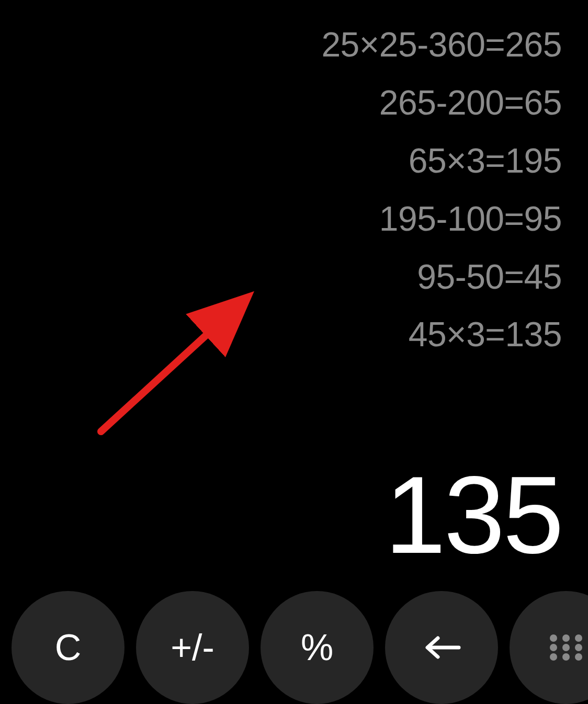  What do you see at coordinates (281, 103) in the screenshot?
I see `history-line: 265-200=65` at bounding box center [281, 103].